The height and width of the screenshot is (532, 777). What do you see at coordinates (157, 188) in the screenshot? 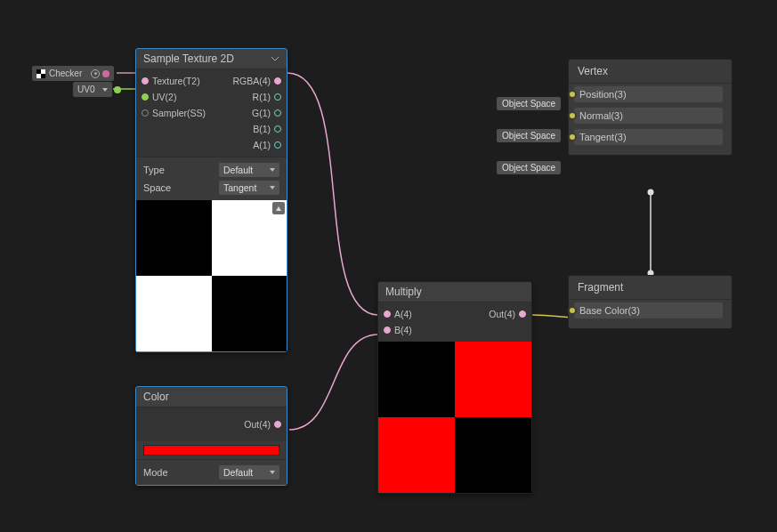
I see `space-label: Space` at bounding box center [157, 188].